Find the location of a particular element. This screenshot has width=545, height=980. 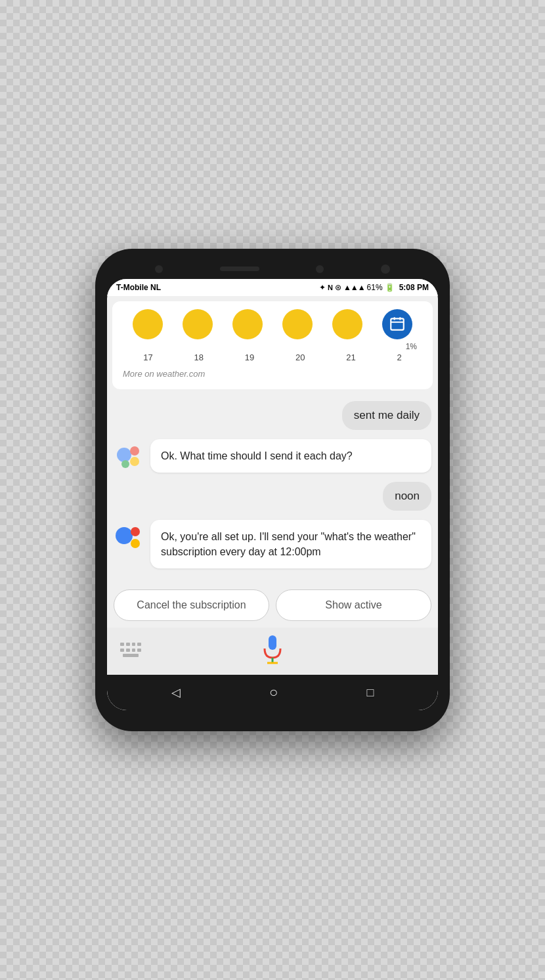

assistant-message-1-text: Ok. What time should I send it each day? is located at coordinates (291, 456).